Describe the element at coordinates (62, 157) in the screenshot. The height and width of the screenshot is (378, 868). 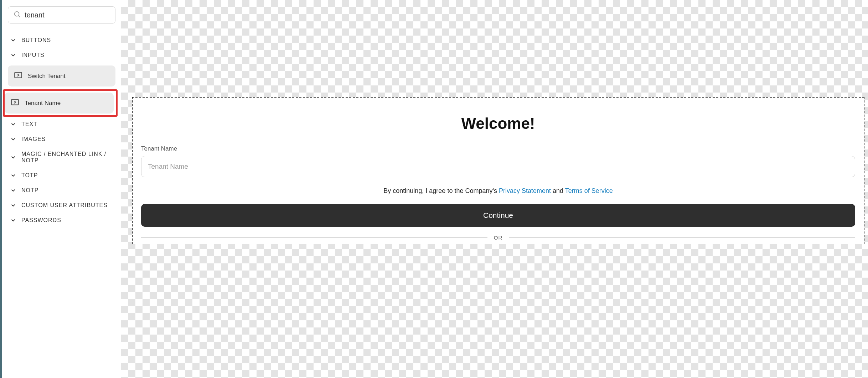
I see `category-magic-link: Magic / Enchanted Link / NOTP` at that location.